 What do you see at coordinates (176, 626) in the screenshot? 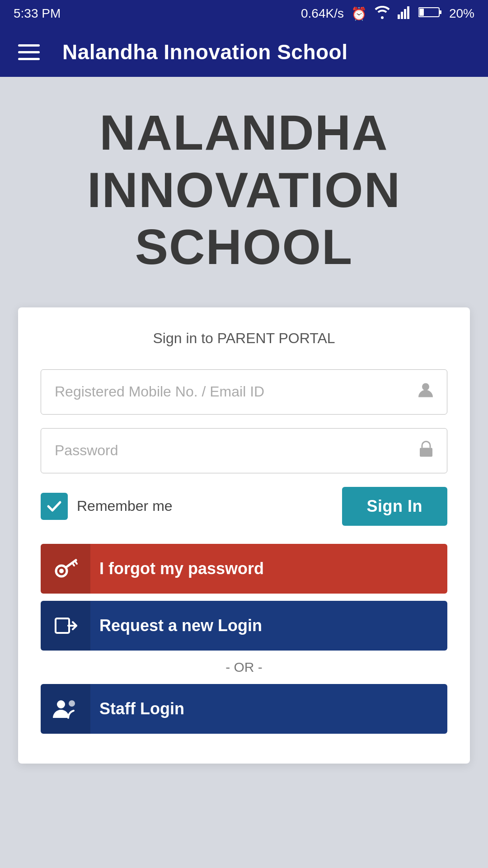
I see `request-login-label: Request a new Login` at bounding box center [176, 626].